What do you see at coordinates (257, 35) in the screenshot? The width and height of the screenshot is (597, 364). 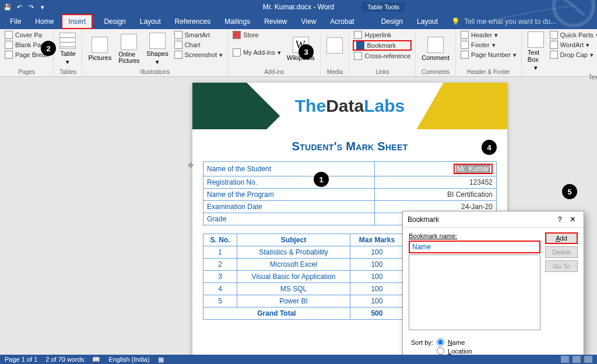 I see `store-button: Store` at bounding box center [257, 35].